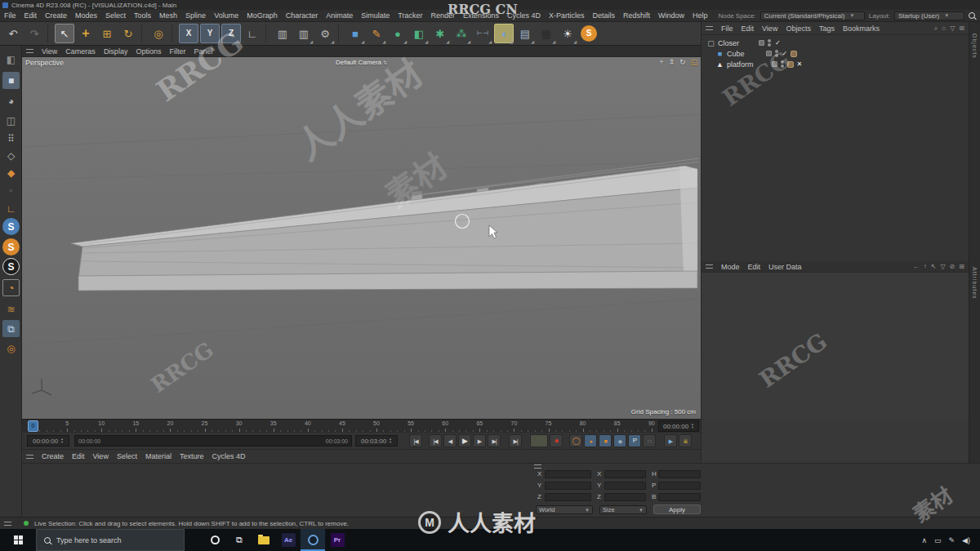 This screenshot has width=980, height=551. Describe the element at coordinates (390, 441) in the screenshot. I see `spinner-arrows-icon: ▲▼` at that location.